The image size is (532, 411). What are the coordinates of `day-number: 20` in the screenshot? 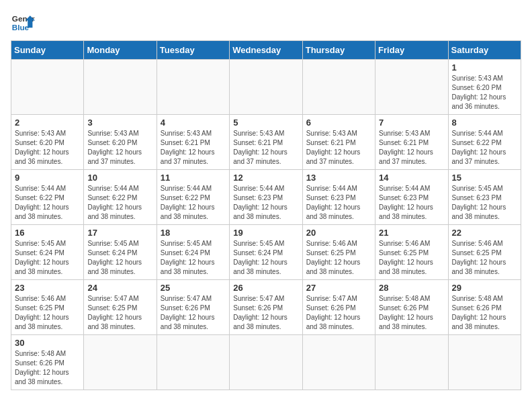 It's located at (339, 232).